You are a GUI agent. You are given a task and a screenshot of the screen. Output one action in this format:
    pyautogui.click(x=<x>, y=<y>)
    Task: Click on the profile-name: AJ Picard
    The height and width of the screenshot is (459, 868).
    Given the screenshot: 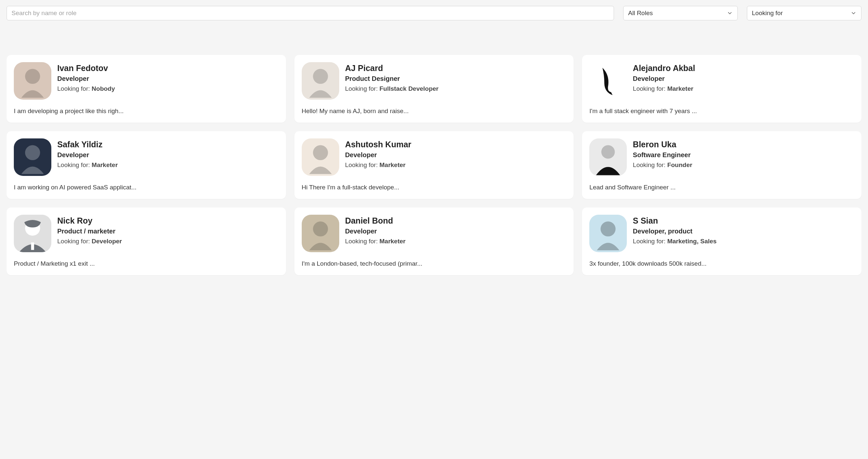 What is the action you would take?
    pyautogui.click(x=392, y=68)
    